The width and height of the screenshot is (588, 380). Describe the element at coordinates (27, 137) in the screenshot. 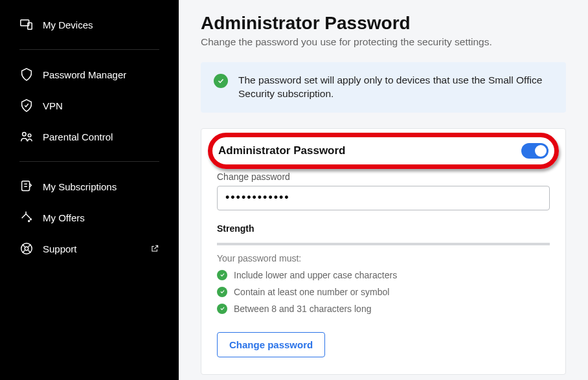

I see `family-icon` at that location.